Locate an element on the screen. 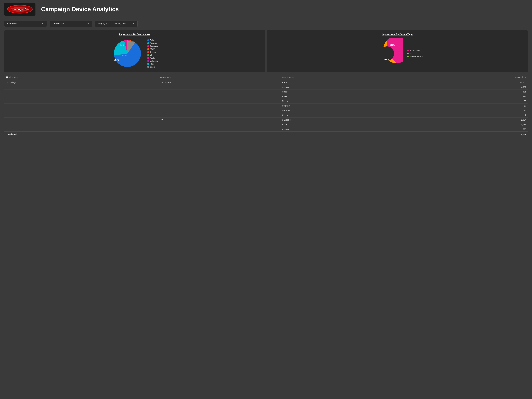  table-row: AT&T 1,037 is located at coordinates (266, 125).